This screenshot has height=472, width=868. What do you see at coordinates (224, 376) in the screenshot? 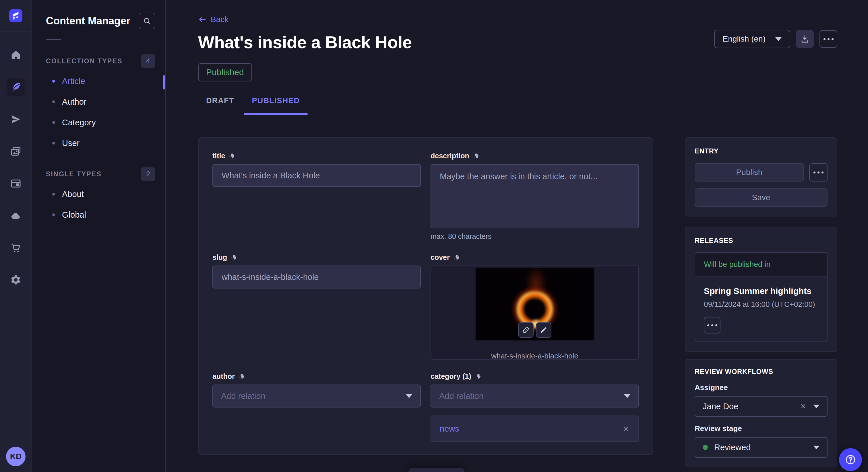
I see `author-field-label: author` at bounding box center [224, 376].